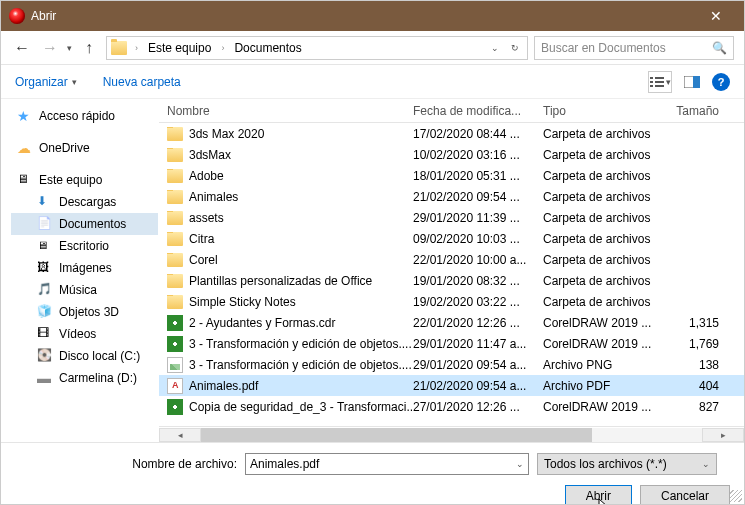  Describe the element at coordinates (372, 474) in the screenshot. I see `footer: Nombre de archivo: Animales.pdf ⌄ Todos …` at that location.